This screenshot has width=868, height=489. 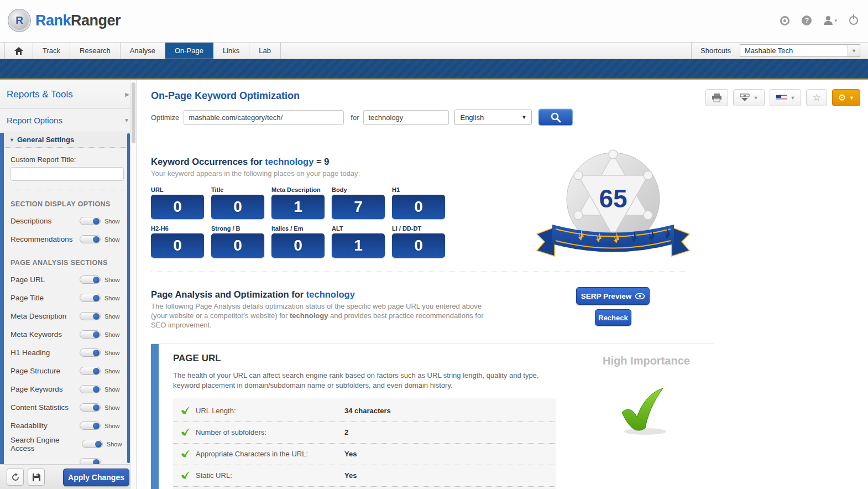 I want to click on sync-icon, so click(x=785, y=21).